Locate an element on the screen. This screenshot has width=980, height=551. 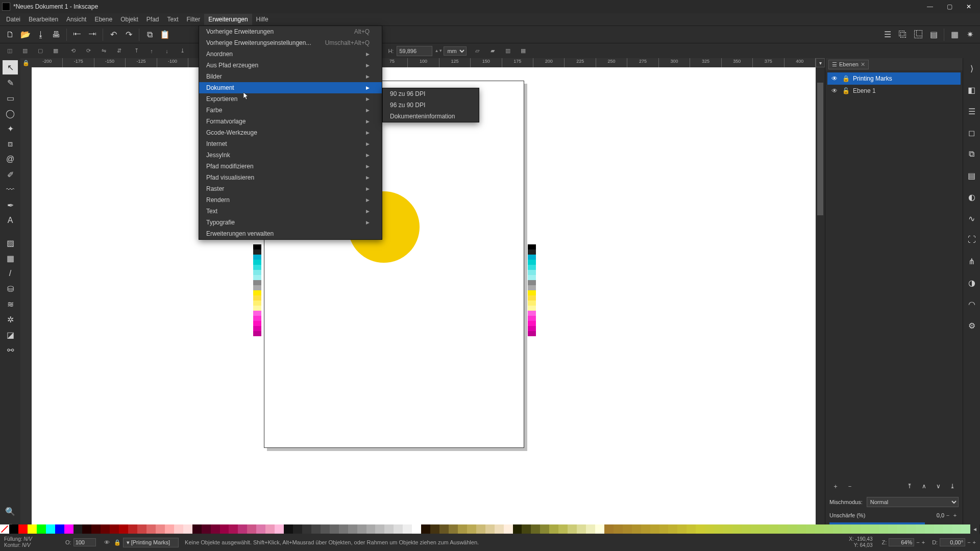
path-effects-icon: ∿ is located at coordinates (972, 218).